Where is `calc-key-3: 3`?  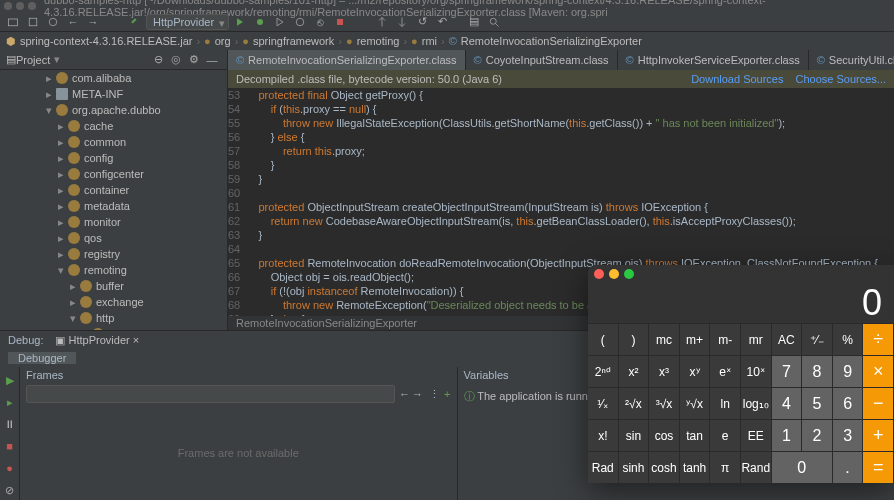
calc-key-3: 3 is located at coordinates (848, 435).